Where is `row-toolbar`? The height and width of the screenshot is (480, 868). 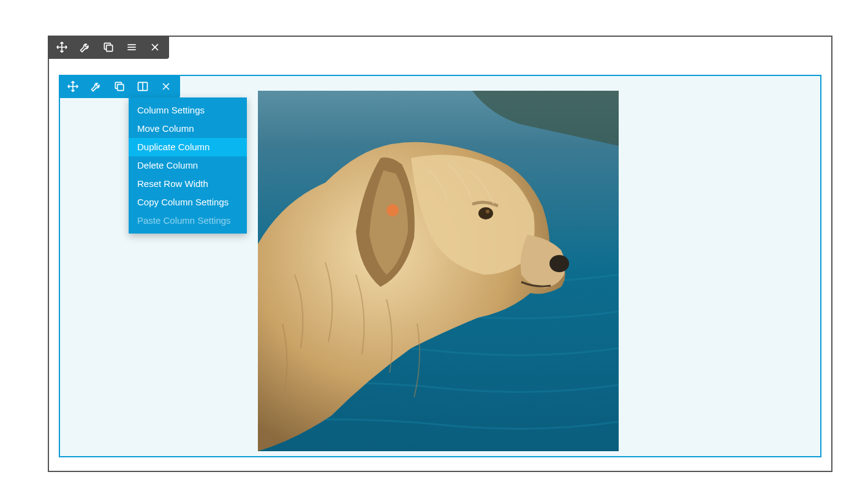 row-toolbar is located at coordinates (108, 47).